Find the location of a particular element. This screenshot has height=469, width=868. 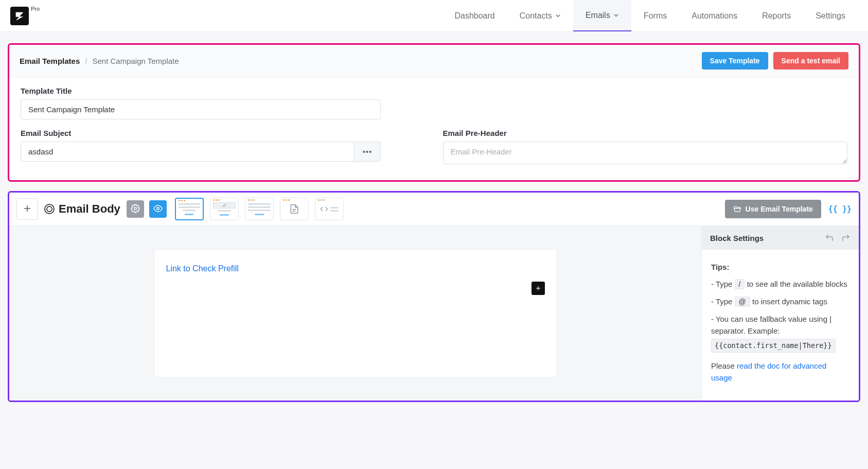

target-icon is located at coordinates (49, 209).